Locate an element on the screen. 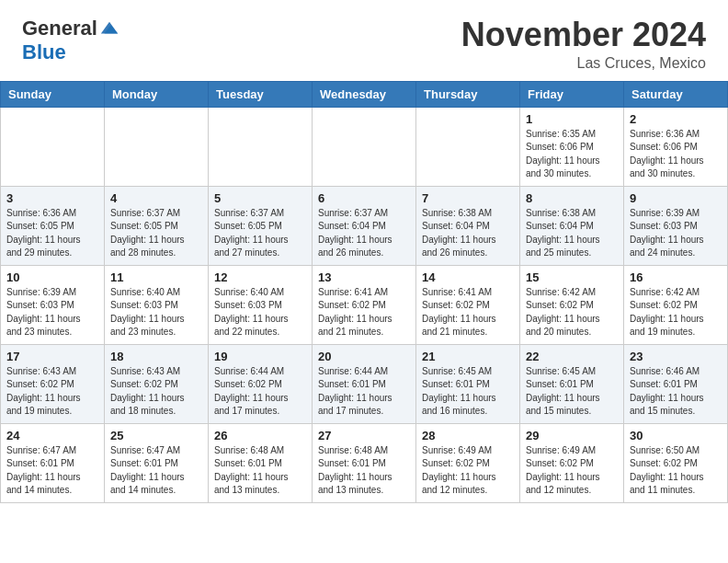  calendar-cell: 6Sunrise: 6:37 AM Sunset: 6:04 PM Daylig… is located at coordinates (364, 225).